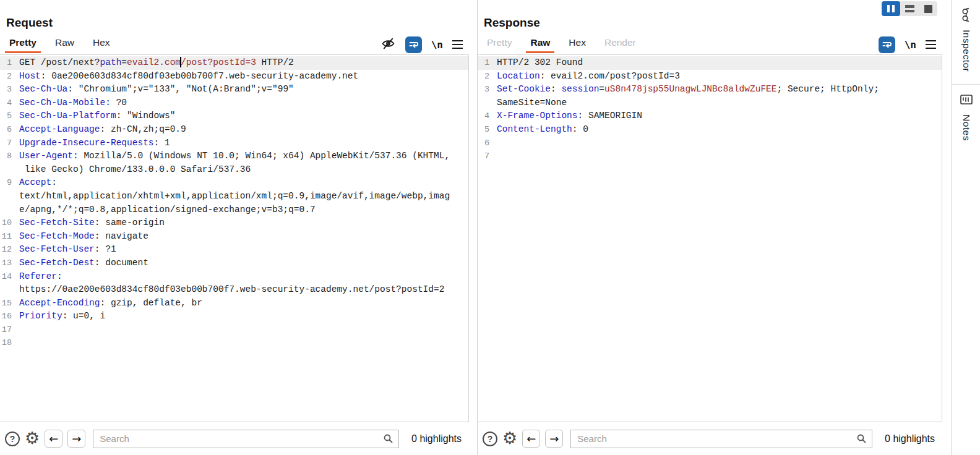 The width and height of the screenshot is (980, 455). What do you see at coordinates (966, 119) in the screenshot?
I see `notes-tab: Notes` at bounding box center [966, 119].